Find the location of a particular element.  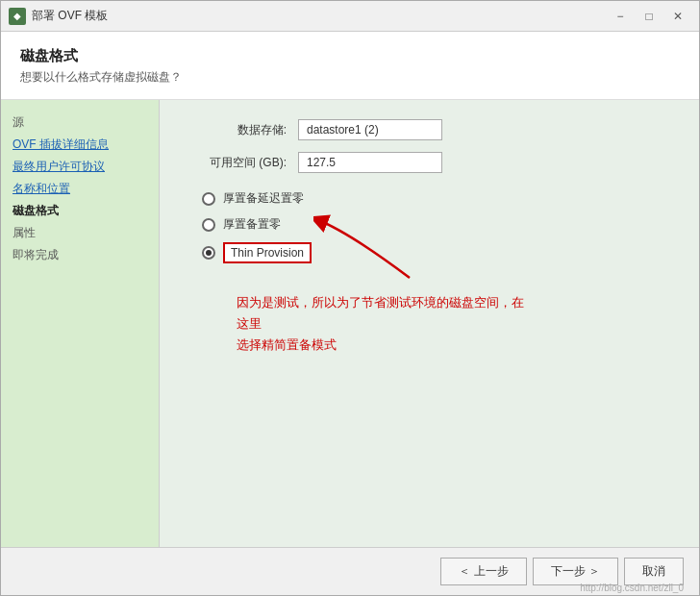

app-icon: ◆ is located at coordinates (17, 16).